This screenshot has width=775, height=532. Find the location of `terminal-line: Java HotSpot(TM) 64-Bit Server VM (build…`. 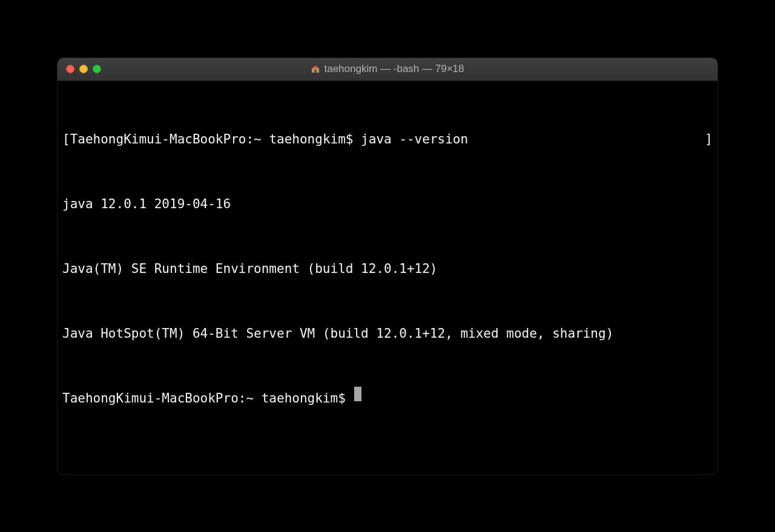

terminal-line: Java HotSpot(TM) 64-Bit Server VM (build… is located at coordinates (388, 334).